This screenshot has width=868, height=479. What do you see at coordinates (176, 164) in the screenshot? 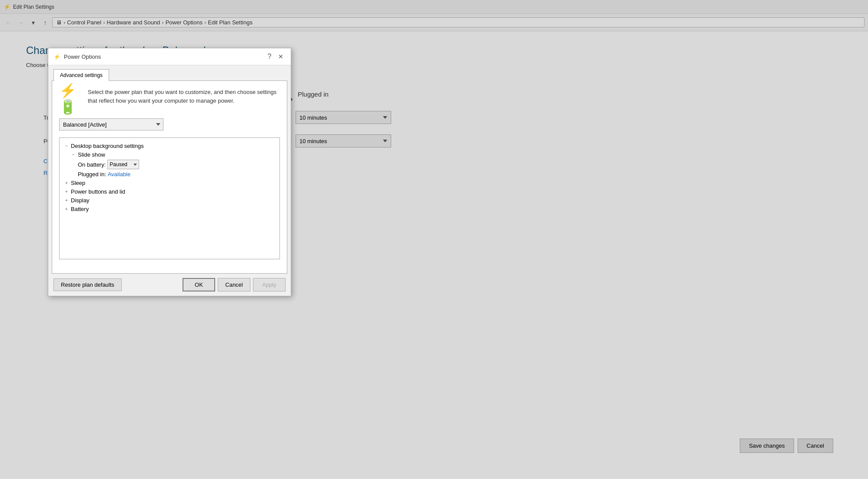
I see `tree-item-on-battery: On battery: Paused Available` at bounding box center [176, 164].